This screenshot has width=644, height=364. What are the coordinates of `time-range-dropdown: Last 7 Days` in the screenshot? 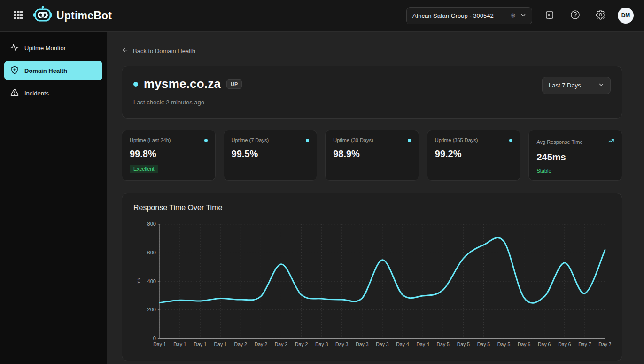 It's located at (576, 86).